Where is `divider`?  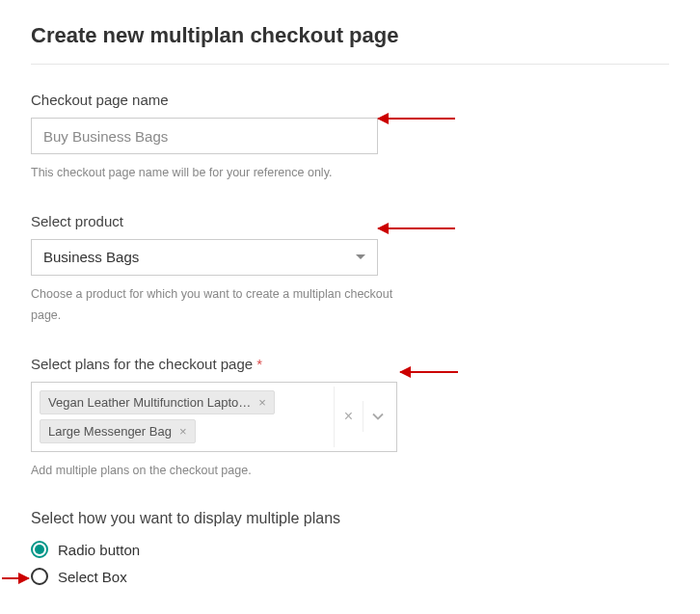 divider is located at coordinates (350, 64).